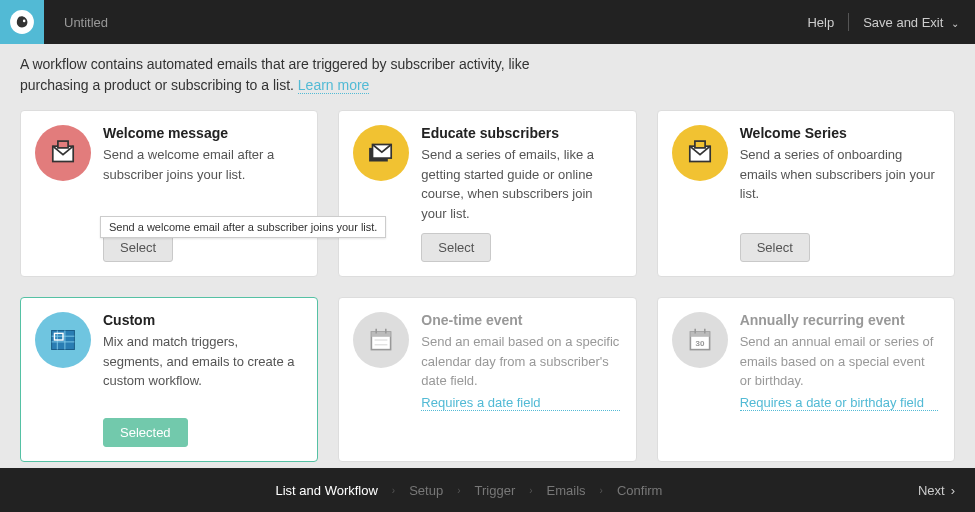 This screenshot has width=975, height=512. I want to click on step-list-workflow: List and Workflow, so click(326, 490).